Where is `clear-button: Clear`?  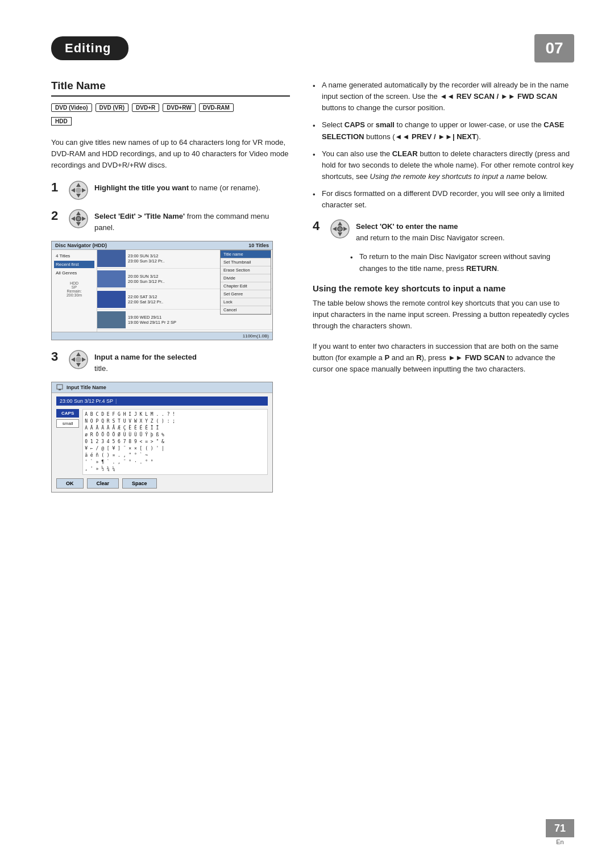
clear-button: Clear is located at coordinates (103, 483).